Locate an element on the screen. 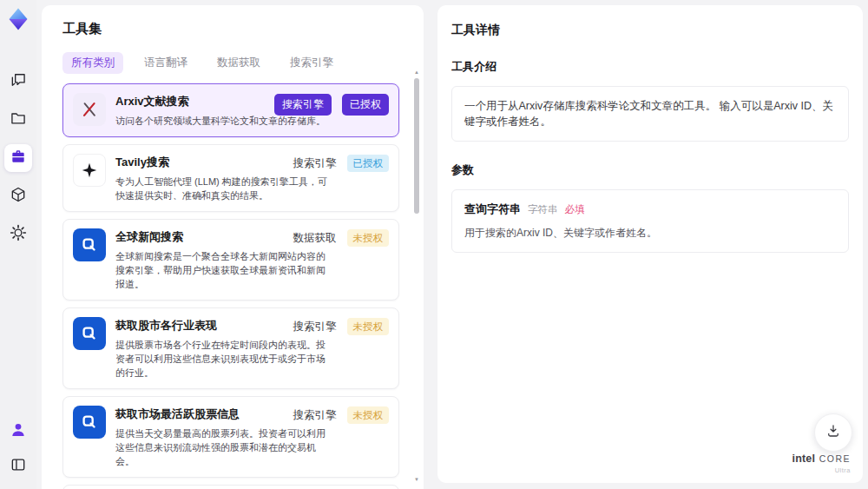  list-scrollbar: ▲ ▼ is located at coordinates (417, 276).